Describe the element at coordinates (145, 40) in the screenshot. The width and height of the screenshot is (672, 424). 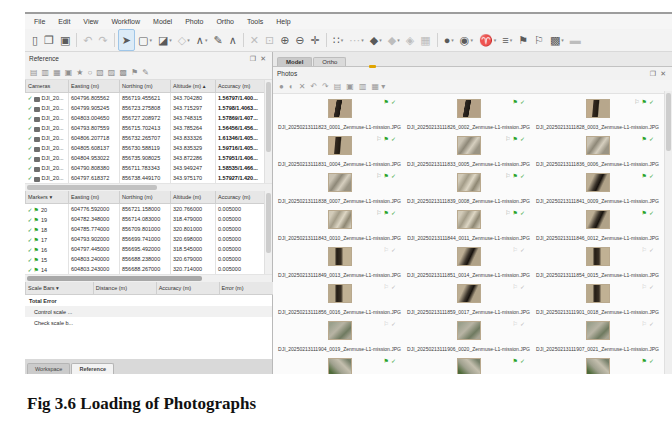
I see `rectangle-selection-icon: ▢▾` at that location.